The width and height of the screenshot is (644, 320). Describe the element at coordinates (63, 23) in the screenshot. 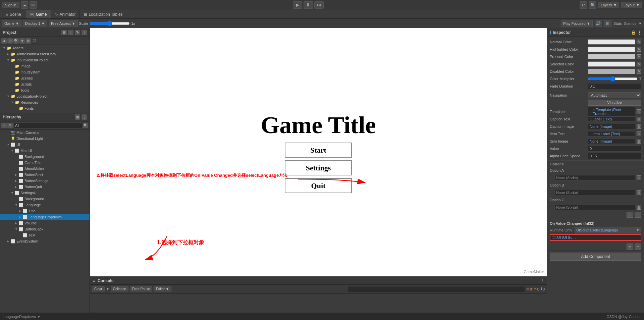

I see `aspect-dropdown: Free Aspect ▼` at that location.